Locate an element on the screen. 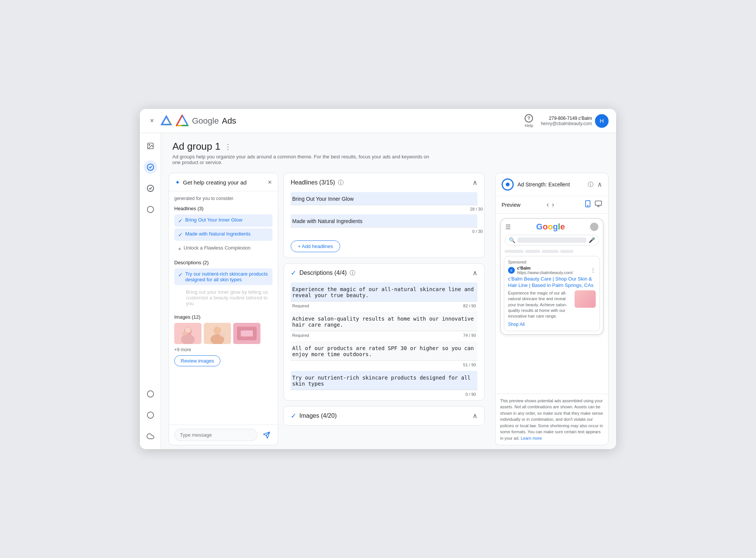 This screenshot has height=558, width=756. search-glass-icon: 🔍 is located at coordinates (512, 240).